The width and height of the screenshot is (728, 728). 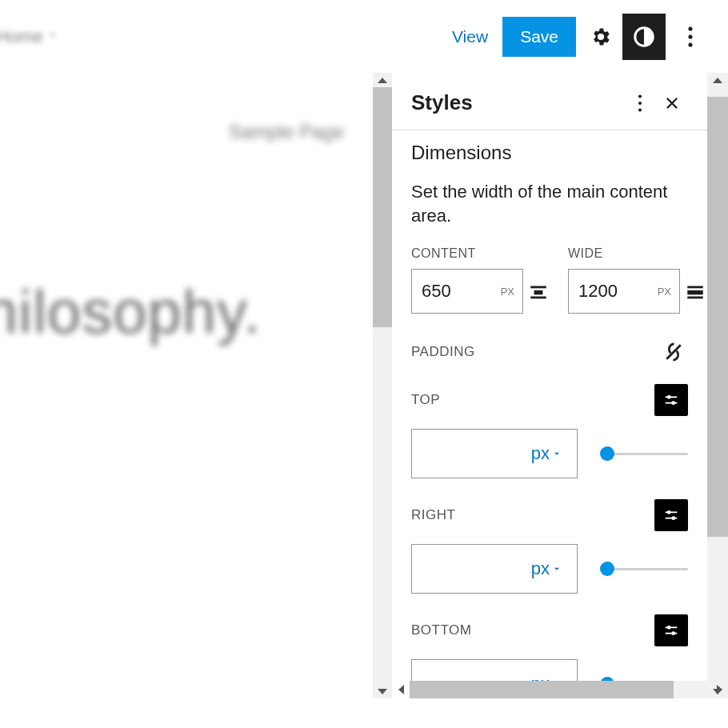 I want to click on padding-bottom-custom-button, so click(x=671, y=630).